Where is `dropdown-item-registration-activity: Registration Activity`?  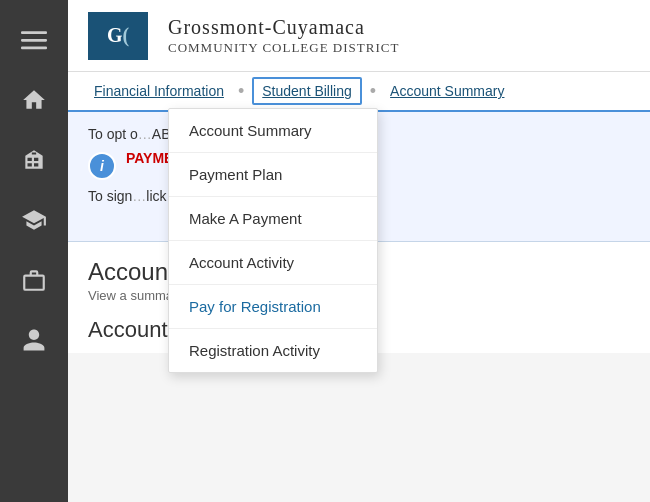
dropdown-item-registration-activity: Registration Activity is located at coordinates (273, 350).